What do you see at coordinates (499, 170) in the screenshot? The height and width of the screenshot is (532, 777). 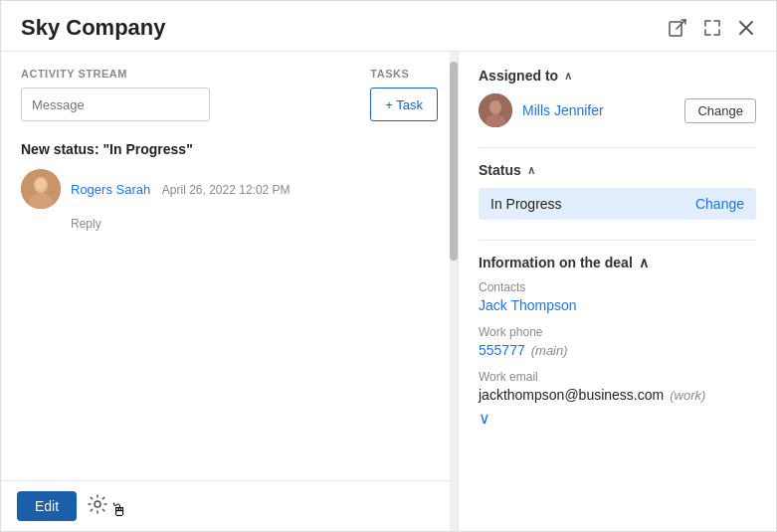 I see `status-label: Status` at bounding box center [499, 170].